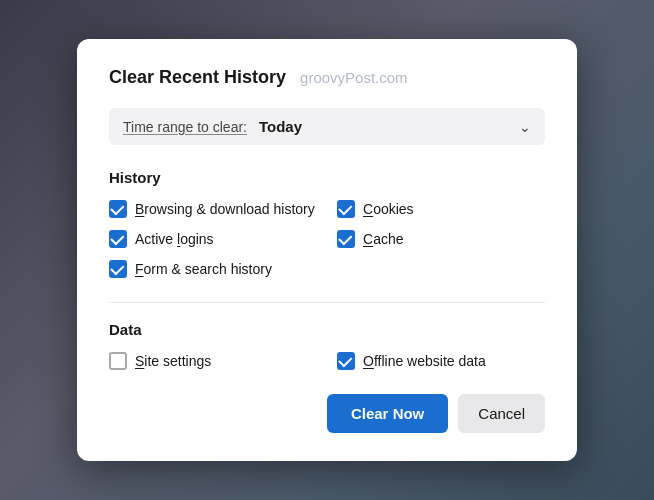  What do you see at coordinates (327, 78) in the screenshot?
I see `dialog-title-row: Clear Recent History groovyPost.com` at bounding box center [327, 78].